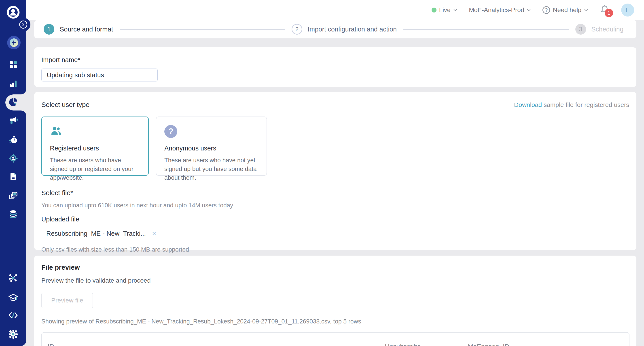 This screenshot has width=644, height=346. What do you see at coordinates (13, 140) in the screenshot?
I see `stopwatch-icon` at bounding box center [13, 140].